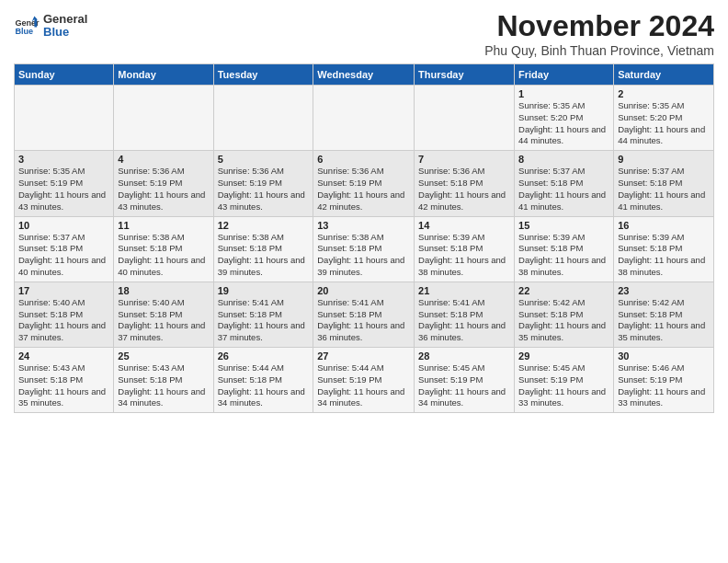  What do you see at coordinates (63, 188) in the screenshot?
I see `day-info: Sunrise: 5:35 AM Sunset: 5:19 PM Dayligh…` at bounding box center [63, 188].